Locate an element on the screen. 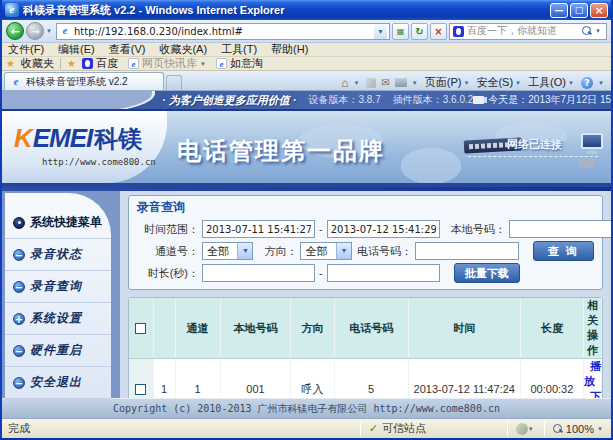  search-button: 查 询 is located at coordinates (564, 251).